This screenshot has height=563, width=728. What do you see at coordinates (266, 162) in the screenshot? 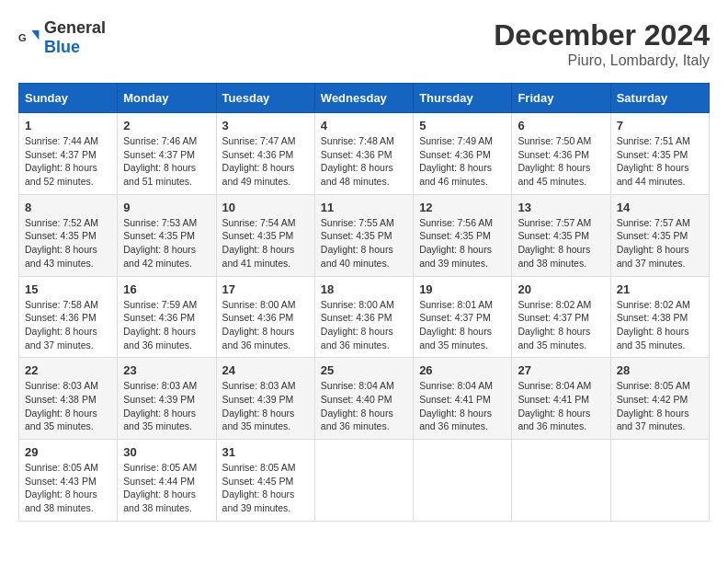
I see `day-info: Sunrise: 7:47 AM Sunset: 4:36 PM Dayligh…` at bounding box center [266, 162].